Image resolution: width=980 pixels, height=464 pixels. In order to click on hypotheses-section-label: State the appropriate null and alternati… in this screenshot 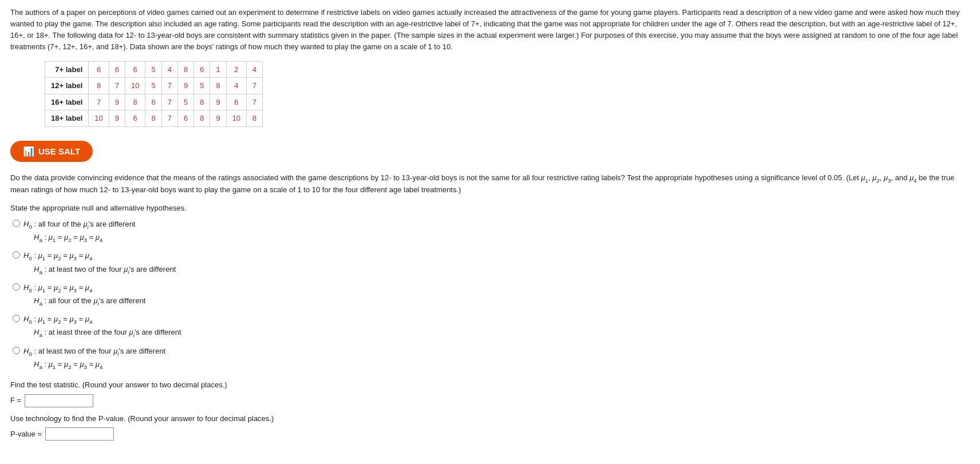, I will do `click(490, 208)`.